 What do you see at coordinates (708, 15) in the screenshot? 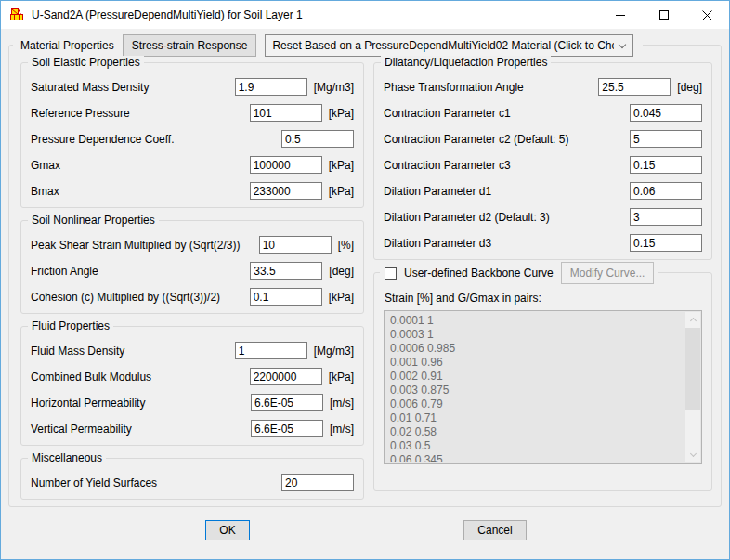
I see `close-icon` at bounding box center [708, 15].